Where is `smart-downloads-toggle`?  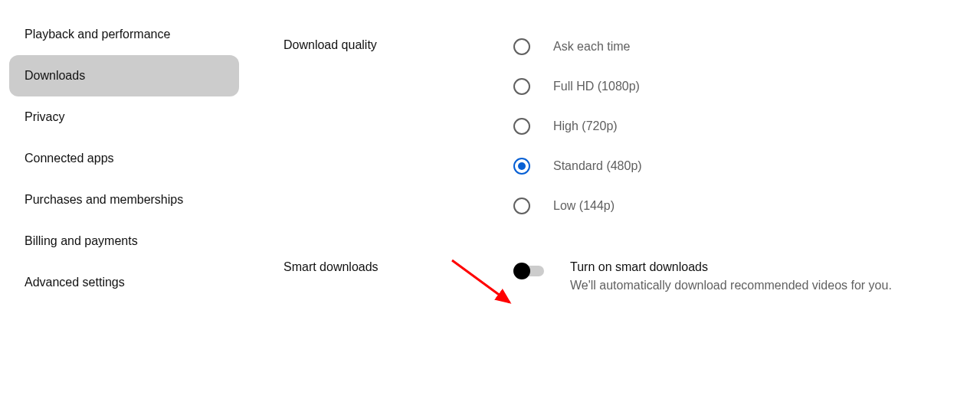 smart-downloads-toggle is located at coordinates (530, 271).